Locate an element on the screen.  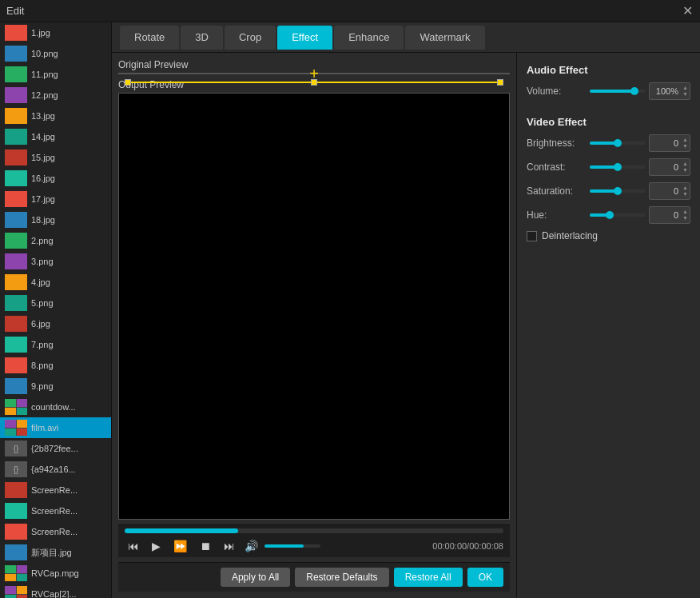
sidebar-item: 4.jpg is located at coordinates (56, 282).